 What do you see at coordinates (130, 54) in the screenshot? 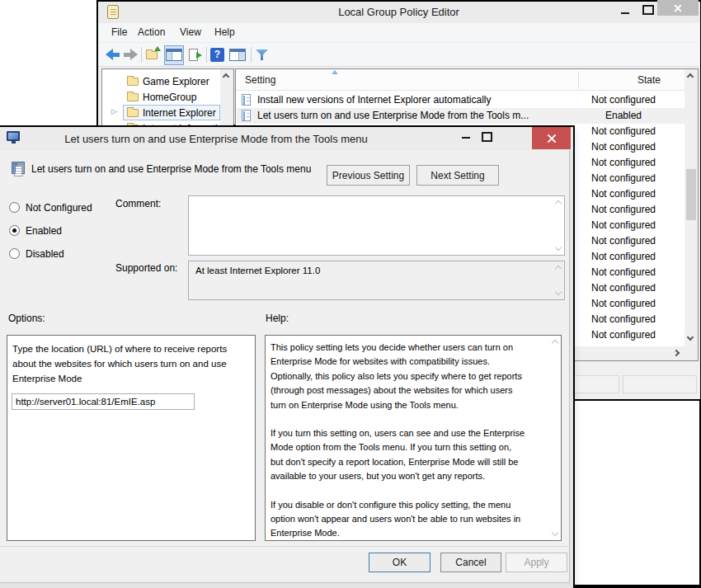
I see `forward-icon` at bounding box center [130, 54].